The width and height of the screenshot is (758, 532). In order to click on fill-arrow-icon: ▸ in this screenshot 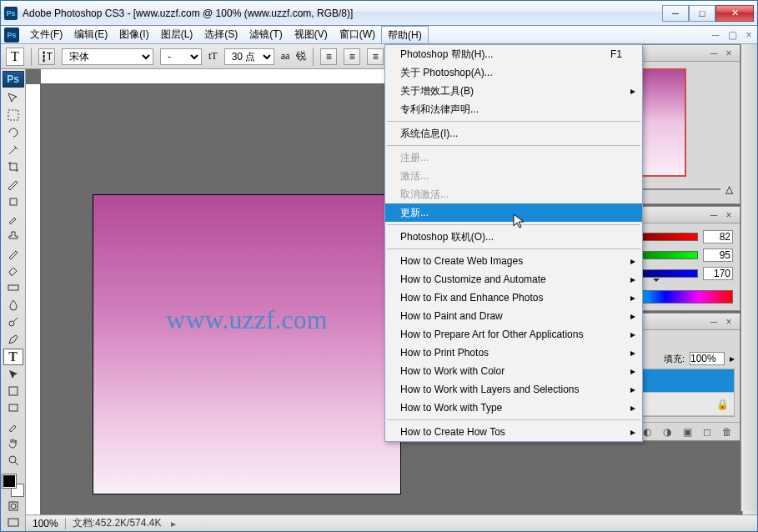, I will do `click(732, 359)`.